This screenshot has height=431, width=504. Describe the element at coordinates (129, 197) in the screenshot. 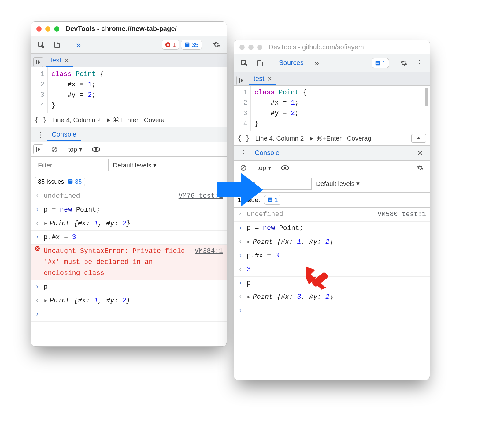

I see `console-output: undefinedVM76 test:1` at that location.